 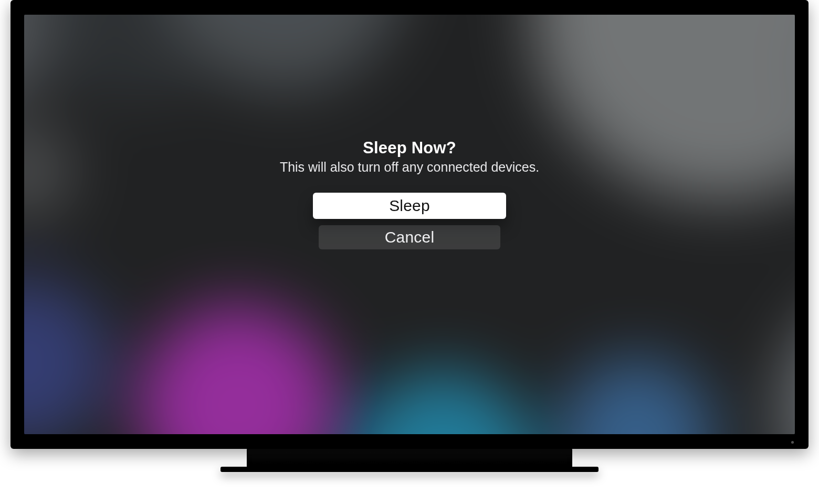 What do you see at coordinates (793, 442) in the screenshot?
I see `power-led-icon` at bounding box center [793, 442].